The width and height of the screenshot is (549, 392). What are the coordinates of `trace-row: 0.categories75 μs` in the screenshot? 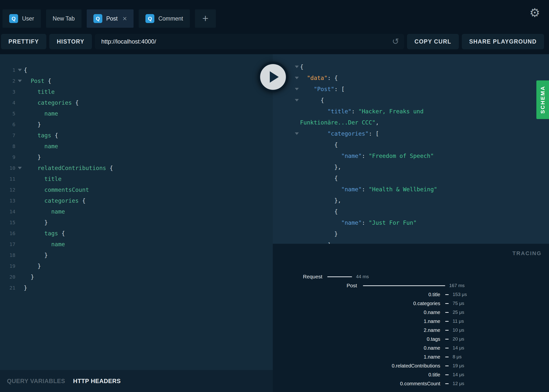 It's located at (411, 303).